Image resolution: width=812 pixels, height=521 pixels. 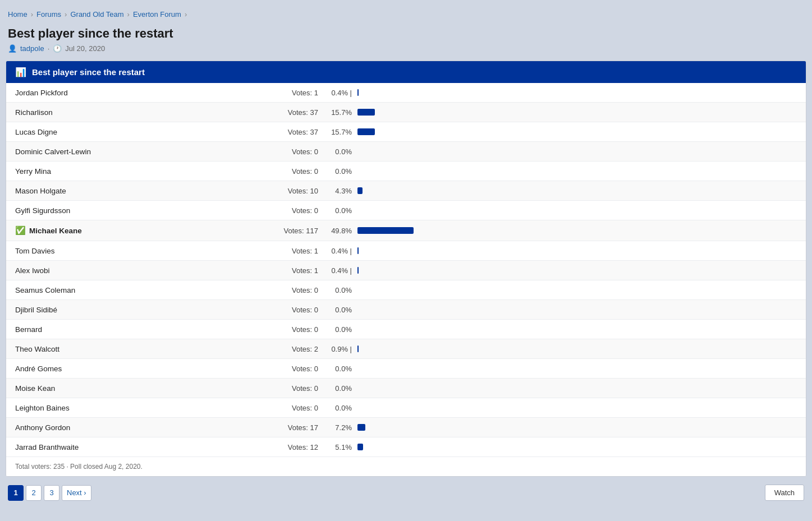 I want to click on candidate-name: Lucas Digne, so click(x=133, y=132).